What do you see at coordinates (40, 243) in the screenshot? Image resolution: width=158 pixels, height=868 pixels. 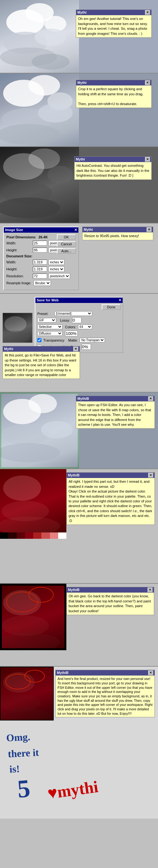 I see `width-px-input` at bounding box center [40, 243].